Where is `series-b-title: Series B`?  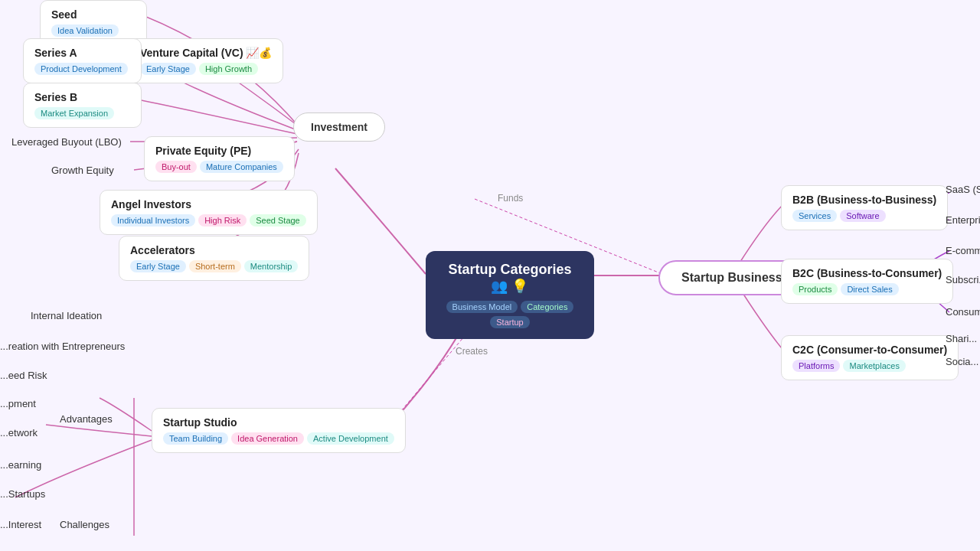
series-b-title: Series B is located at coordinates (83, 97).